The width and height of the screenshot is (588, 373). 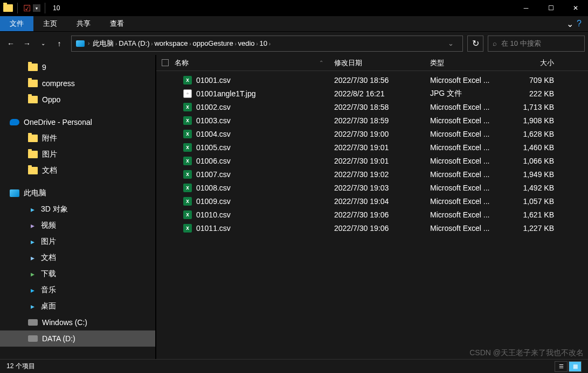 I want to click on file-row: x01010.csv2022/7/30 19:06Microsoft Excel…, so click(x=372, y=214).